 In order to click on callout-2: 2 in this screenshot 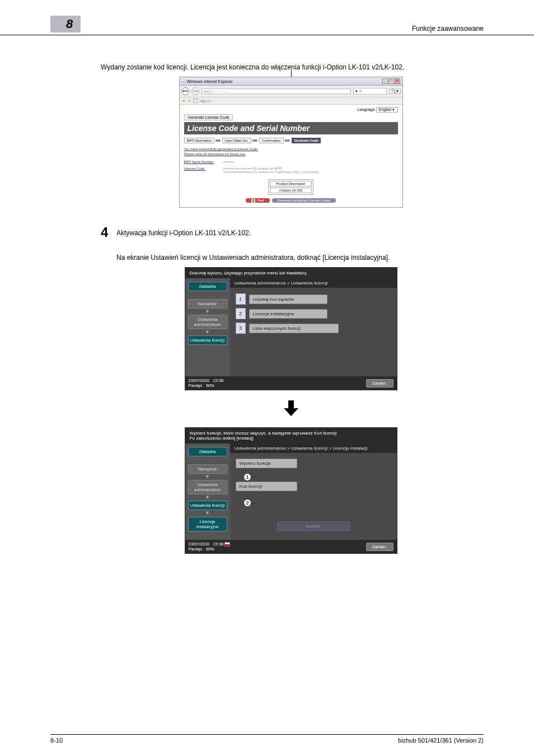, I will do `click(247, 503)`.